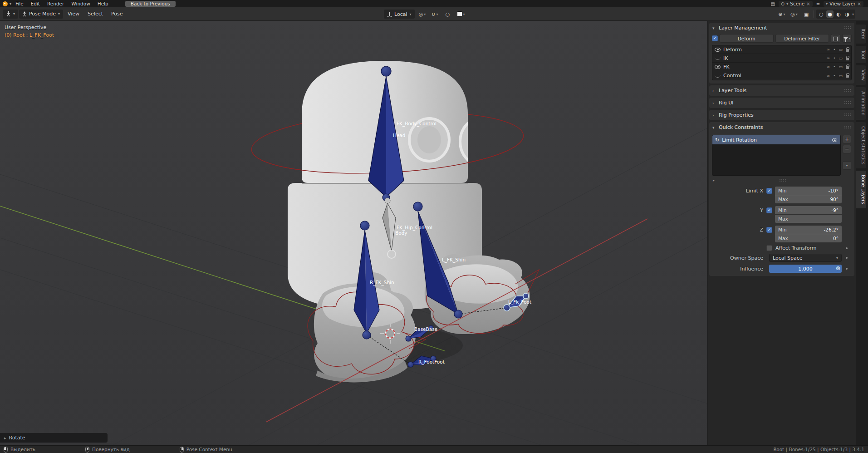  What do you see at coordinates (835, 140) in the screenshot?
I see `constraint-eye-icon` at bounding box center [835, 140].